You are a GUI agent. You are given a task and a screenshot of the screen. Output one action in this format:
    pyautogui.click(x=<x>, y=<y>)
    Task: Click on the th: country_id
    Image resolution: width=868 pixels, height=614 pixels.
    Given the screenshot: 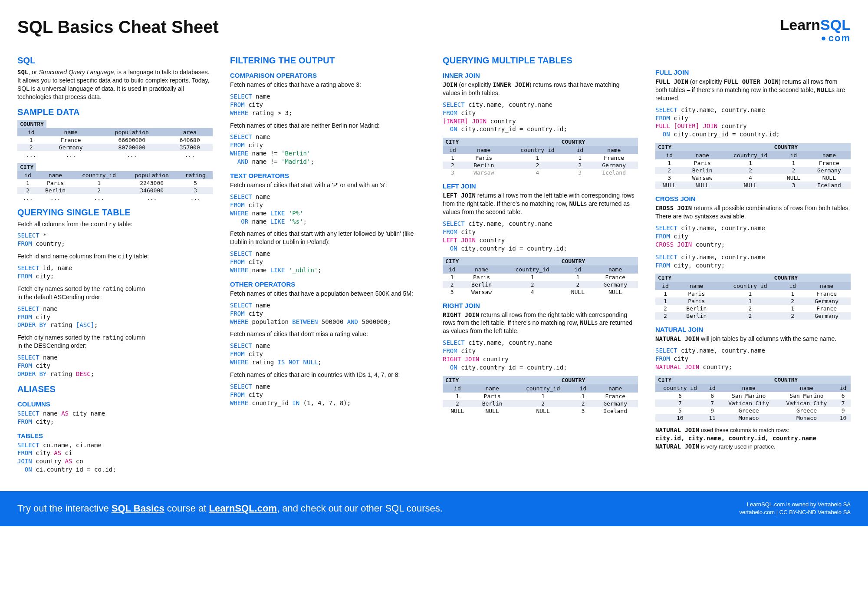 What is the action you would take?
    pyautogui.click(x=99, y=175)
    